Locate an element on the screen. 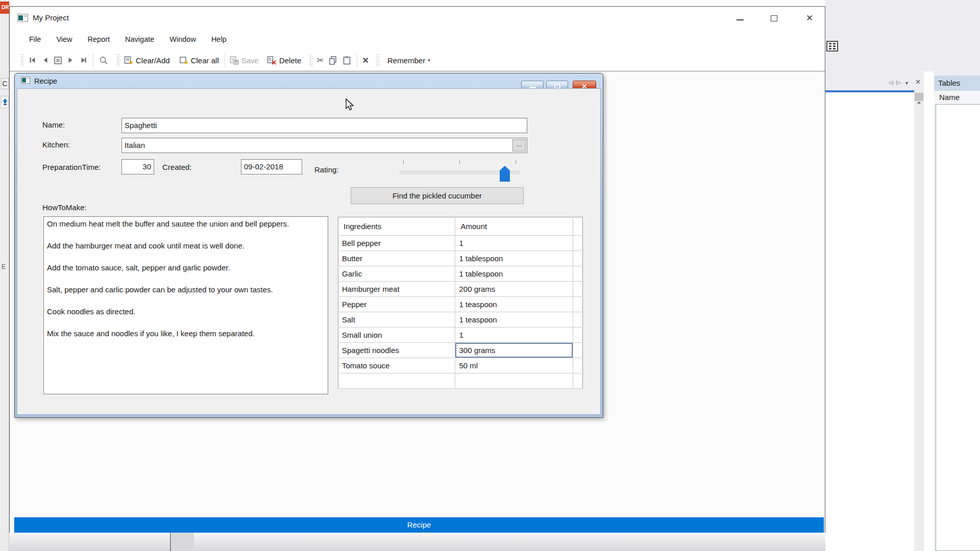  kitchen-value: Italian is located at coordinates (135, 145).